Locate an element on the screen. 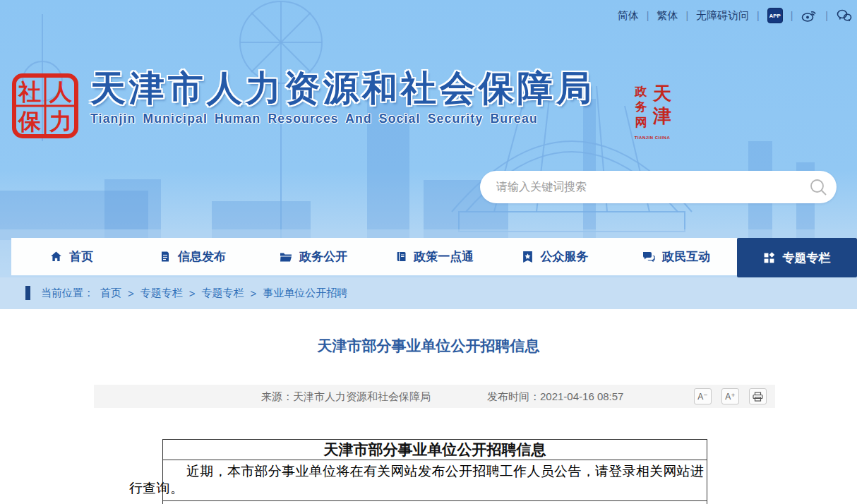 The height and width of the screenshot is (504, 857). wechat-icon is located at coordinates (844, 16).